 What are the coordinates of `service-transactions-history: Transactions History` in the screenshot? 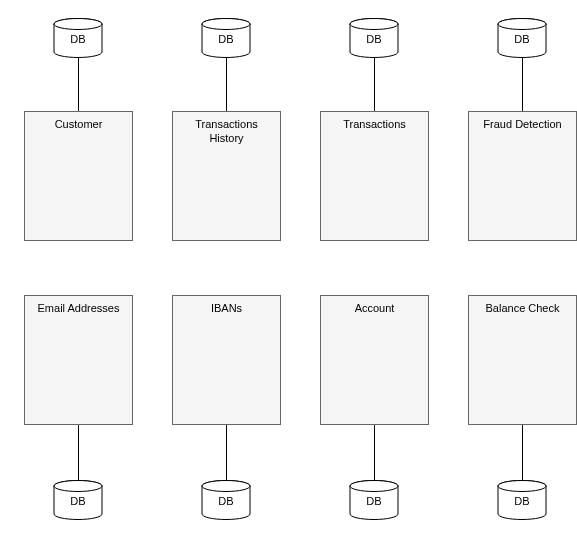 It's located at (226, 176).